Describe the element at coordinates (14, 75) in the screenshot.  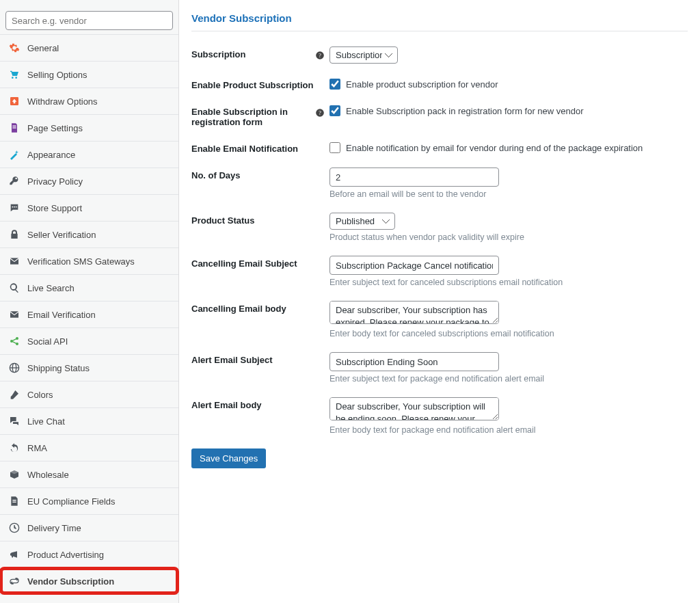
I see `cart-icon` at that location.